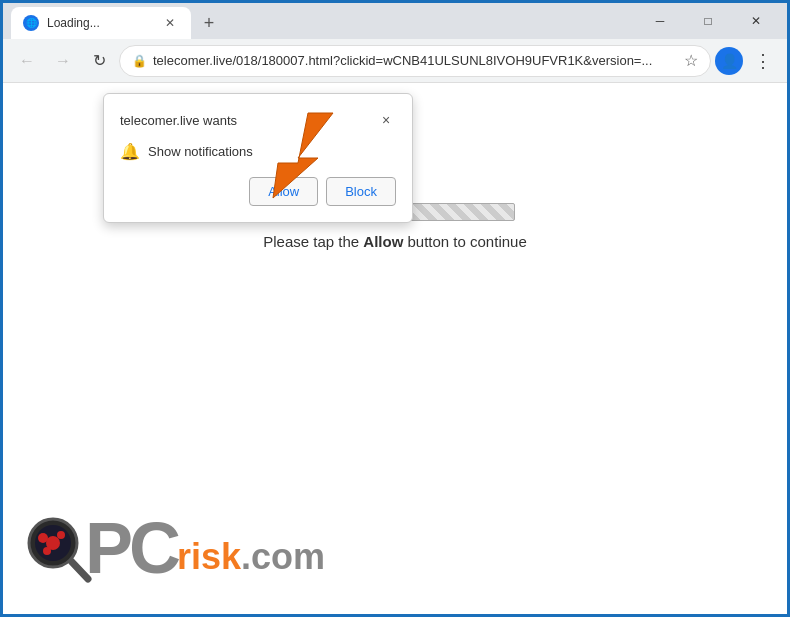  What do you see at coordinates (99, 61) in the screenshot?
I see `refresh-button: ↻` at bounding box center [99, 61].